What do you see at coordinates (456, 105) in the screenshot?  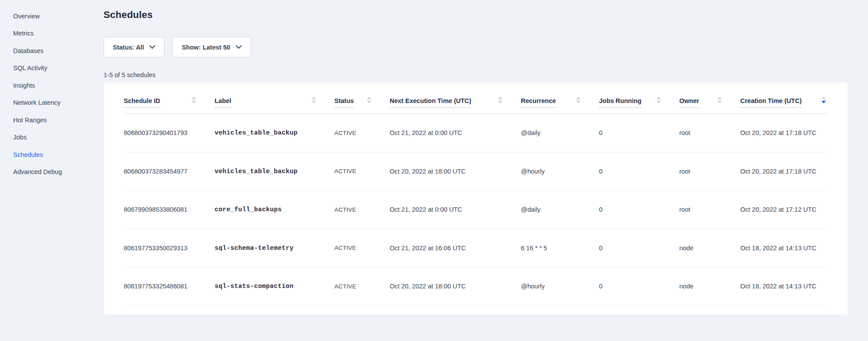 I see `column-header-next_execution: Next Execution Time (UTC)` at bounding box center [456, 105].